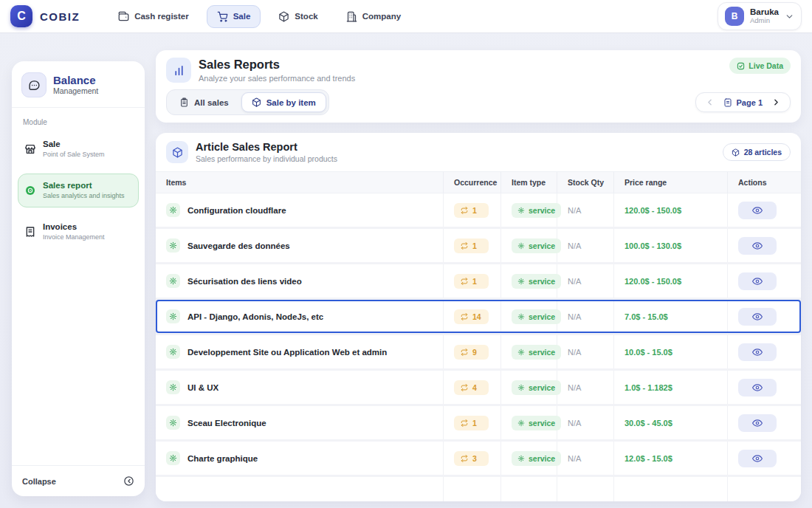 Image resolution: width=812 pixels, height=508 pixels. Describe the element at coordinates (234, 16) in the screenshot. I see `nav-item-sale: Sale` at that location.